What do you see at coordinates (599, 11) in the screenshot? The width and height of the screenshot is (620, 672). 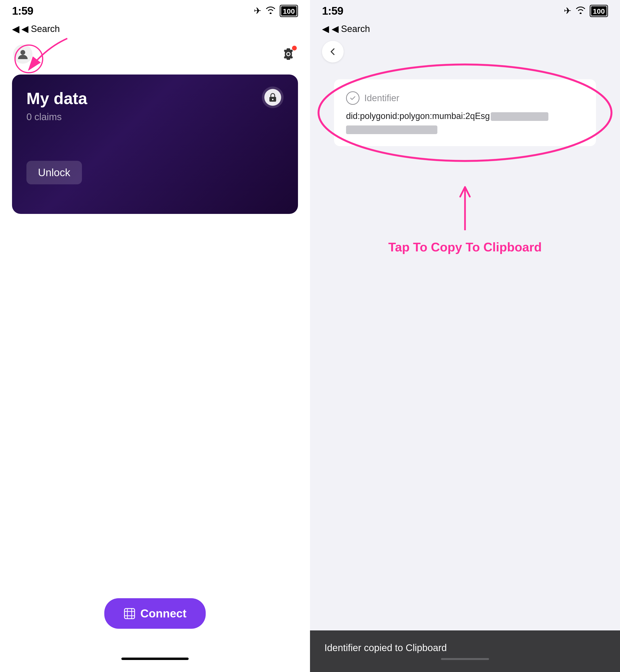 I see `right-battery: 100` at bounding box center [599, 11].